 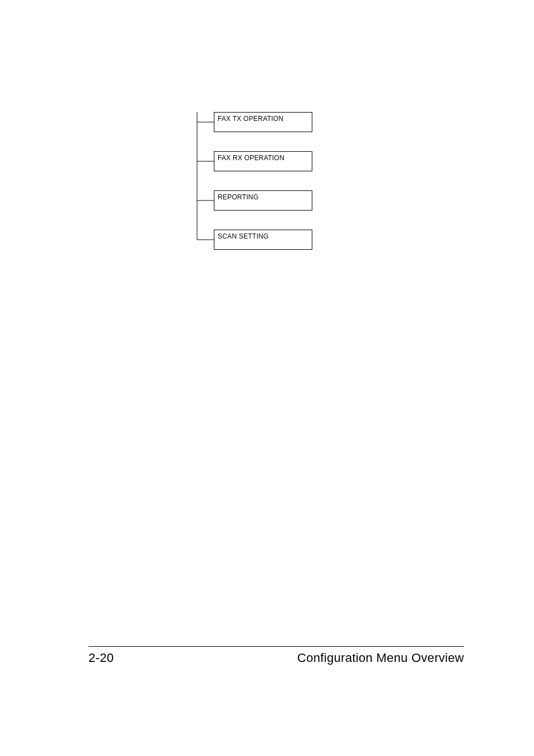 What do you see at coordinates (243, 236) in the screenshot?
I see `tree-item-label: SCAN SETTING` at bounding box center [243, 236].